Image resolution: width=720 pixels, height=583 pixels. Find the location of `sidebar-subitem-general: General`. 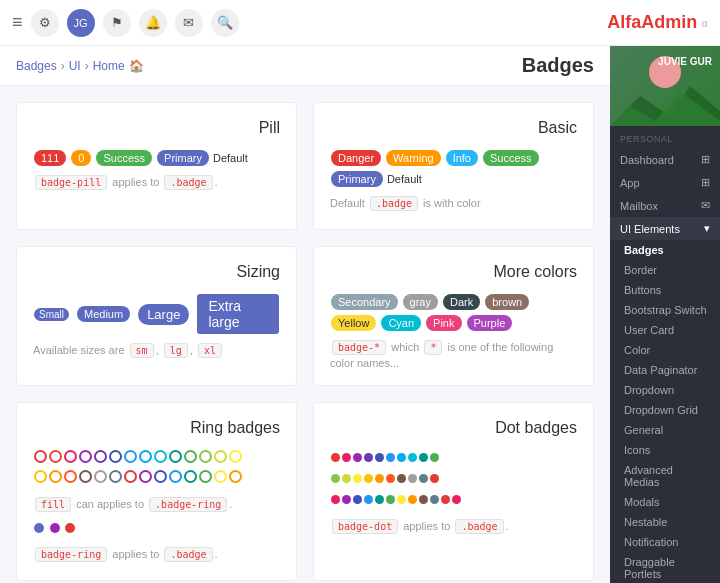

sidebar-subitem-general: General is located at coordinates (665, 430).